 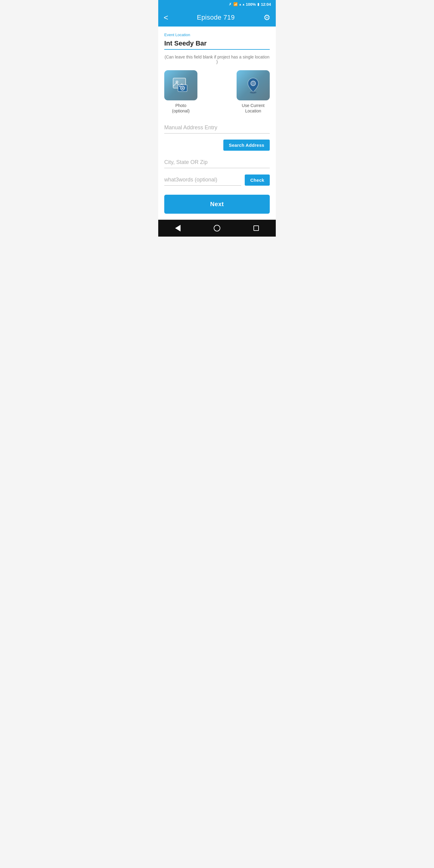 I want to click on city-state-zip-input, so click(x=217, y=162).